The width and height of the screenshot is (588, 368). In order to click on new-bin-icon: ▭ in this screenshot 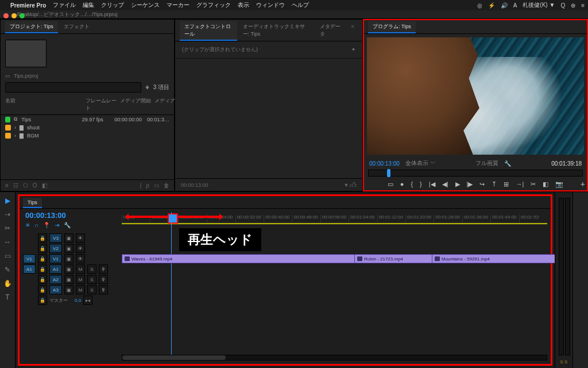, I will do `click(156, 185)`.